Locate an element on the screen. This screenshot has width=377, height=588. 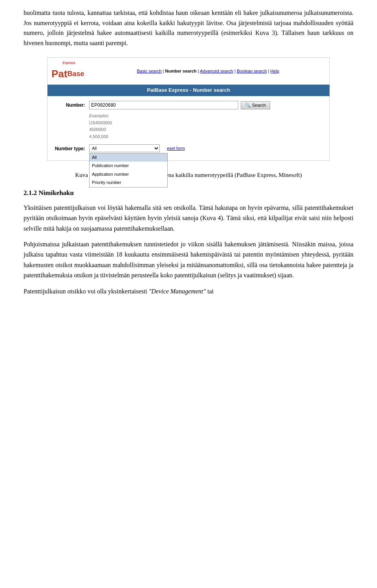
examples-label: Examples: is located at coordinates (99, 116).